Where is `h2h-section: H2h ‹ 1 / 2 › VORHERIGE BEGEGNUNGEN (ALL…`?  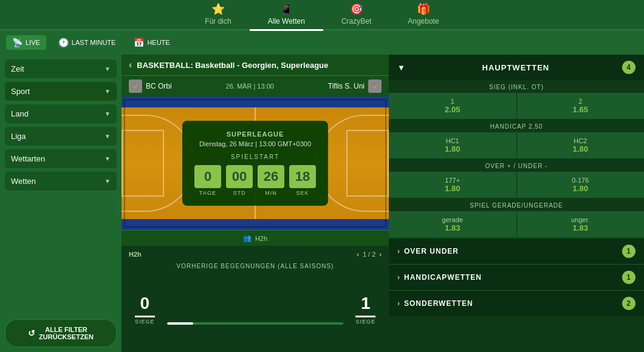
h2h-section: H2h ‹ 1 / 2 › VORHERIGE BEGEGNUNGEN (ALL… is located at coordinates (255, 299).